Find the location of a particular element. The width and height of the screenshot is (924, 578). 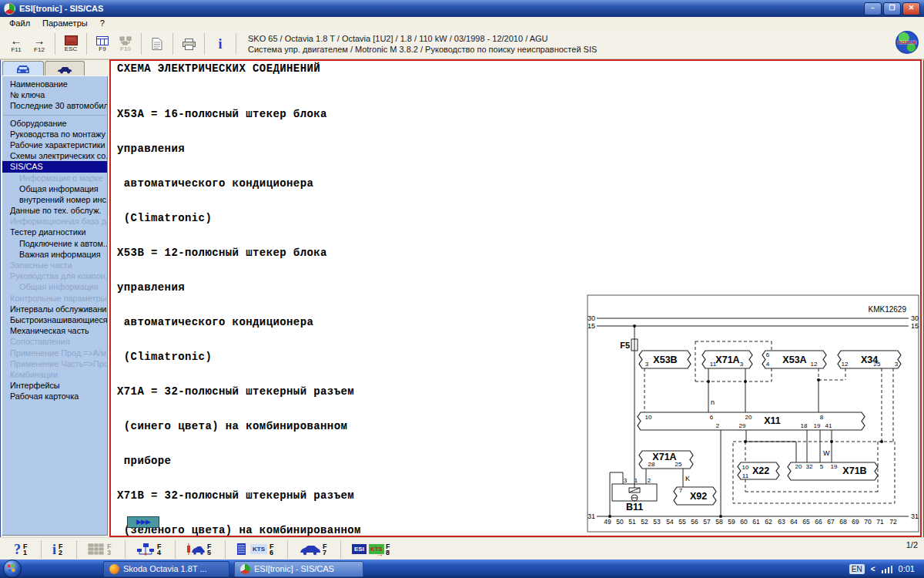

sidebar-item: Подключение к автом... is located at coordinates (55, 244).